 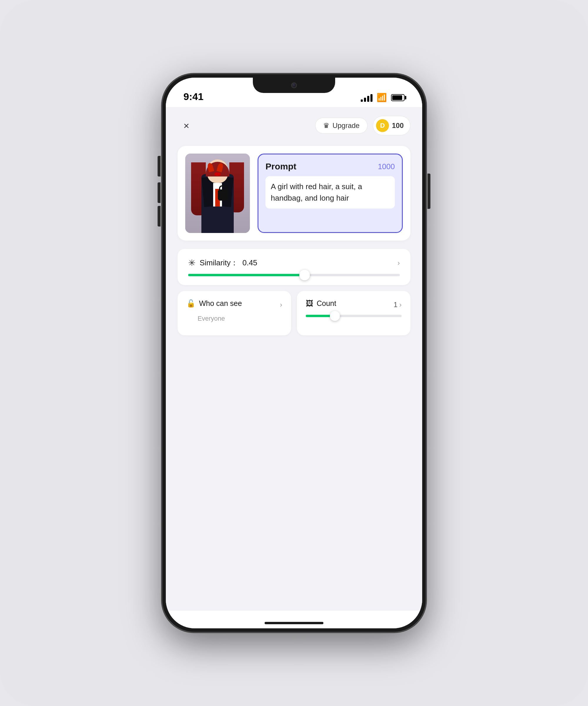 I want to click on prompt-header: Prompt 1000, so click(x=330, y=166).